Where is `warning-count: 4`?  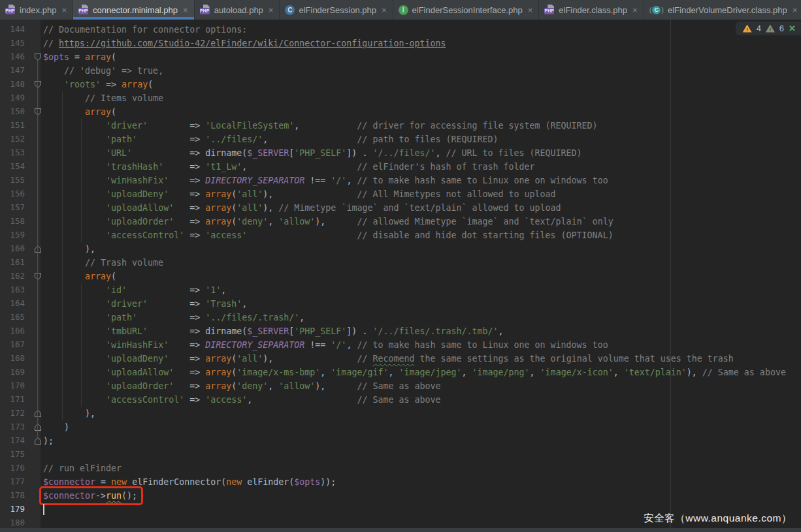
warning-count: 4 is located at coordinates (759, 29).